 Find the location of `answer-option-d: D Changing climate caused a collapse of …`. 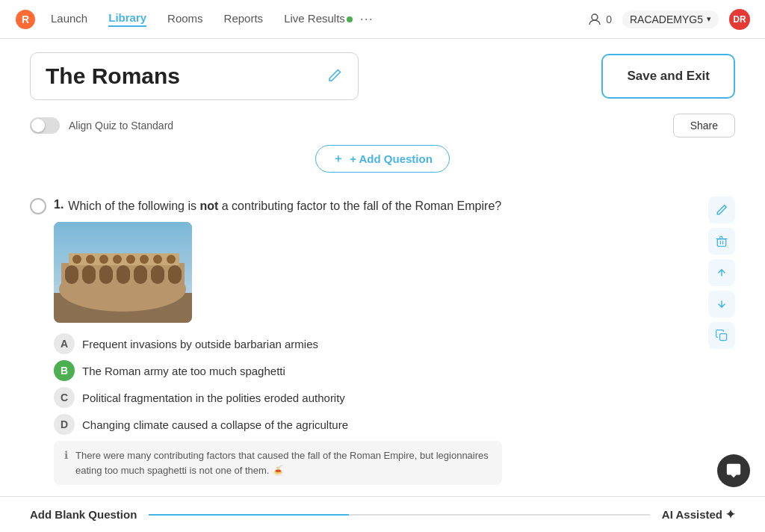

answer-option-d: D Changing climate caused a collapse of … is located at coordinates (377, 424).